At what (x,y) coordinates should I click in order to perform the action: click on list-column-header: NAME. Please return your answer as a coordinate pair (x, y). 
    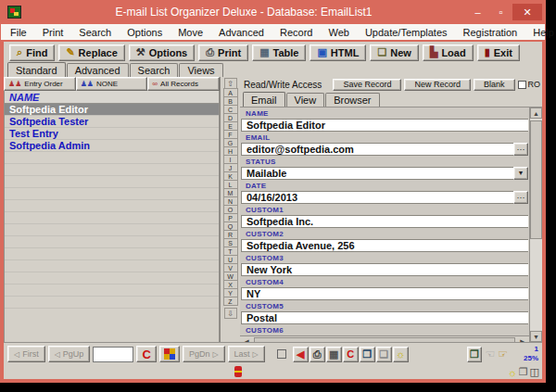
    Looking at the image, I should click on (111, 97).